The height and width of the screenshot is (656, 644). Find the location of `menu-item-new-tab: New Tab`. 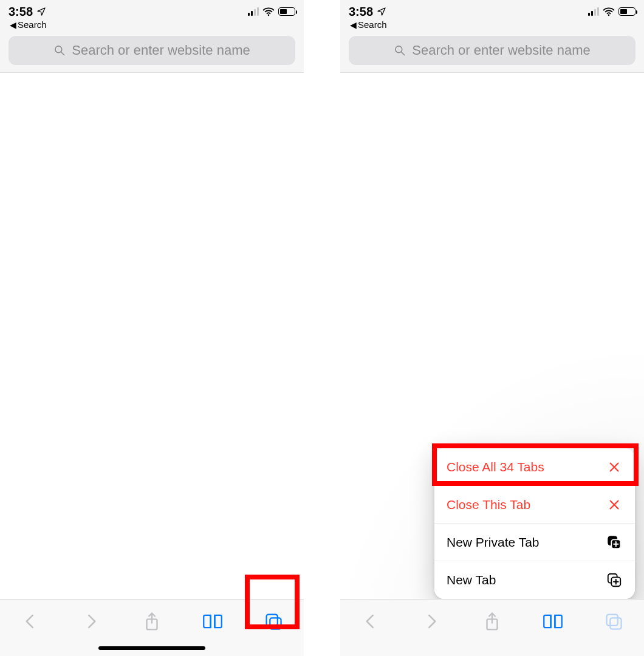

menu-item-new-tab: New Tab is located at coordinates (535, 580).